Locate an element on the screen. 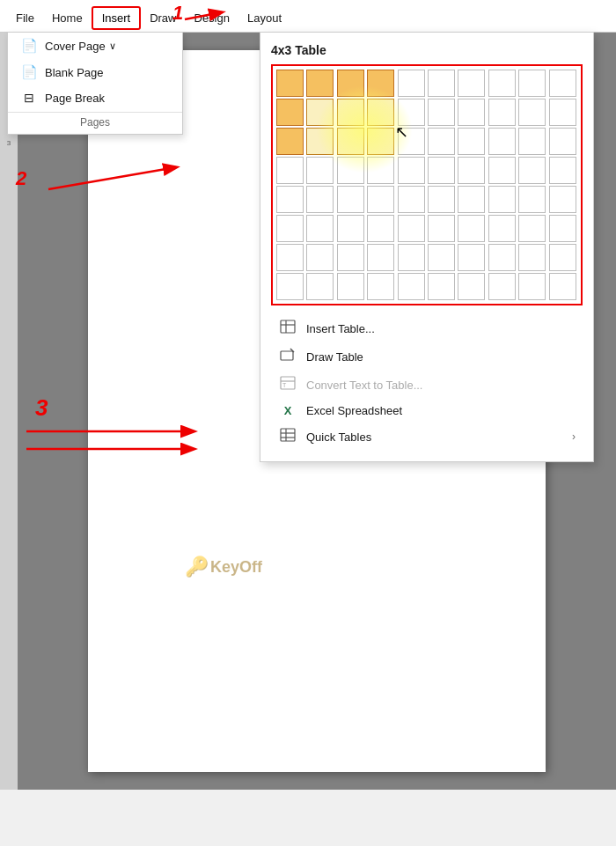  pages-dropdown: 📄 Cover Page ∨ 📄 Blank Page ⊟ Page Break… is located at coordinates (95, 83).